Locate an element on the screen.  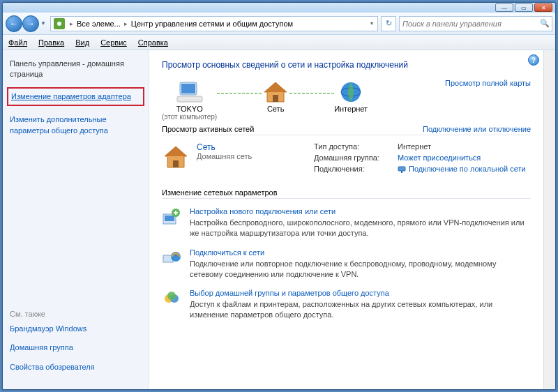
sidebar-spacer is located at coordinates (75, 227).